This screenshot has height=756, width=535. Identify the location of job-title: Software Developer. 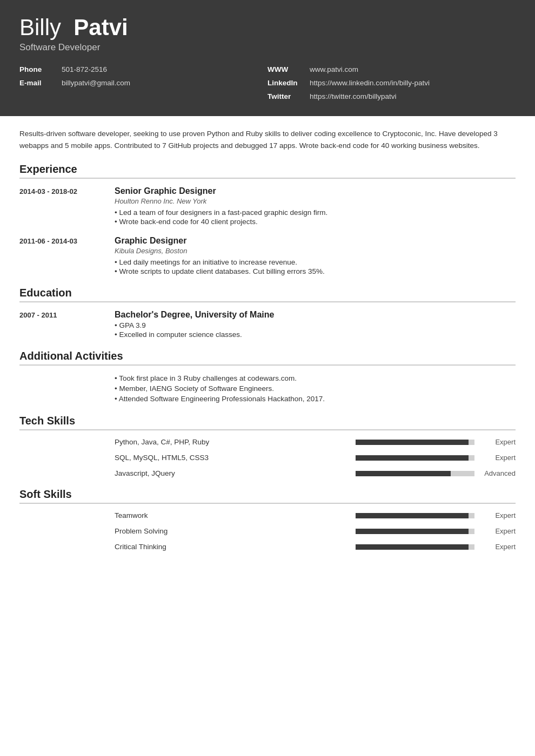
(268, 48).